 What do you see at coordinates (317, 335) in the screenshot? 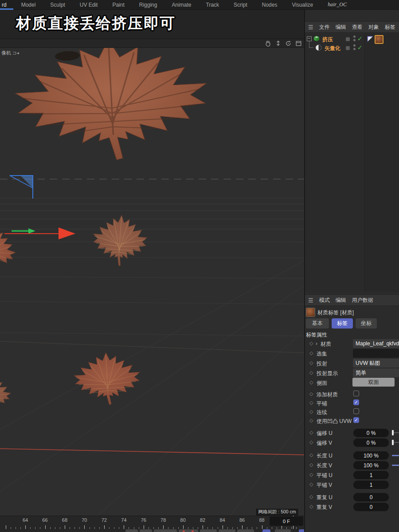
I see `section-tag-properties: 标签属性` at bounding box center [317, 335].